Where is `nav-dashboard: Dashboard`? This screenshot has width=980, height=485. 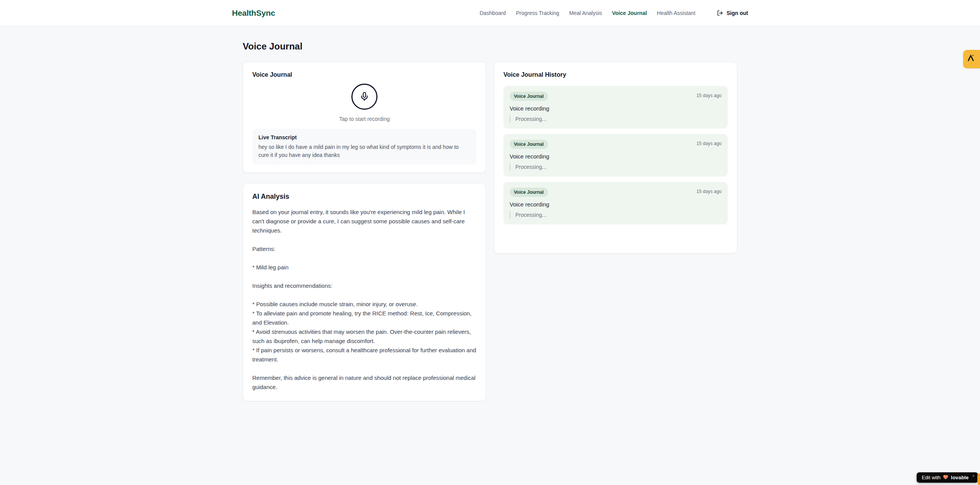
nav-dashboard: Dashboard is located at coordinates (493, 13).